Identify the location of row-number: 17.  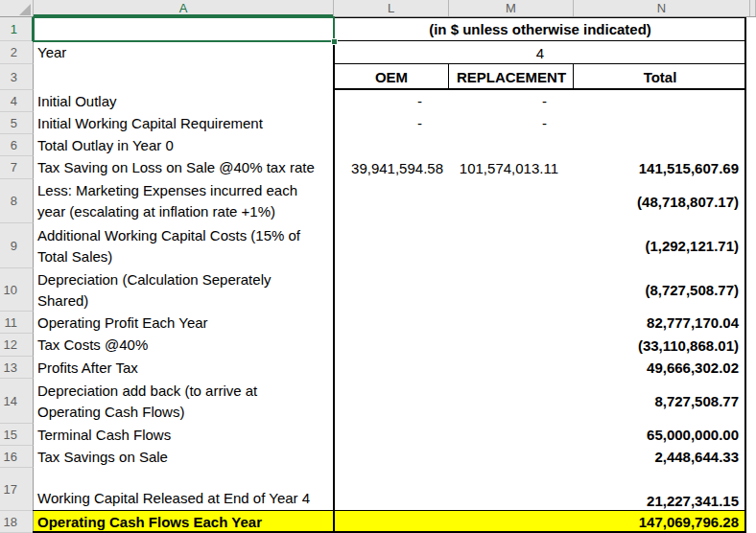
(17, 489).